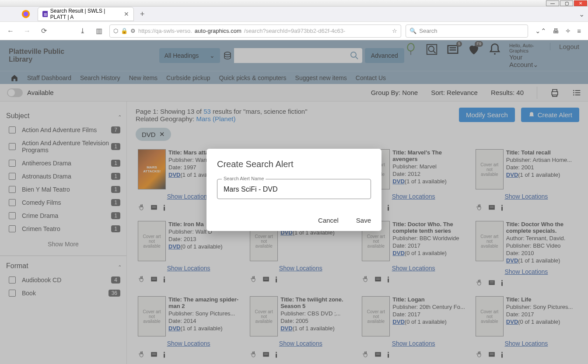  I want to click on menu-icon: ≡, so click(579, 31).